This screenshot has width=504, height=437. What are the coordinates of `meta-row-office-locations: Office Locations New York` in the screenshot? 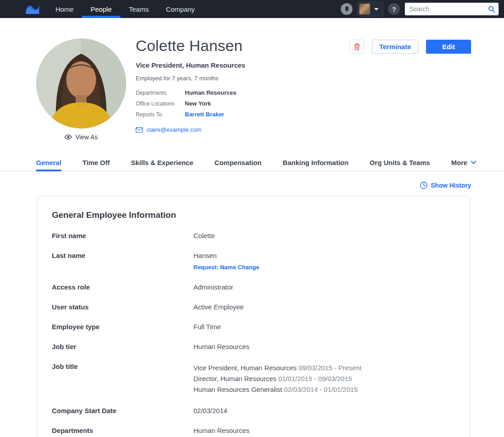 It's located at (257, 104).